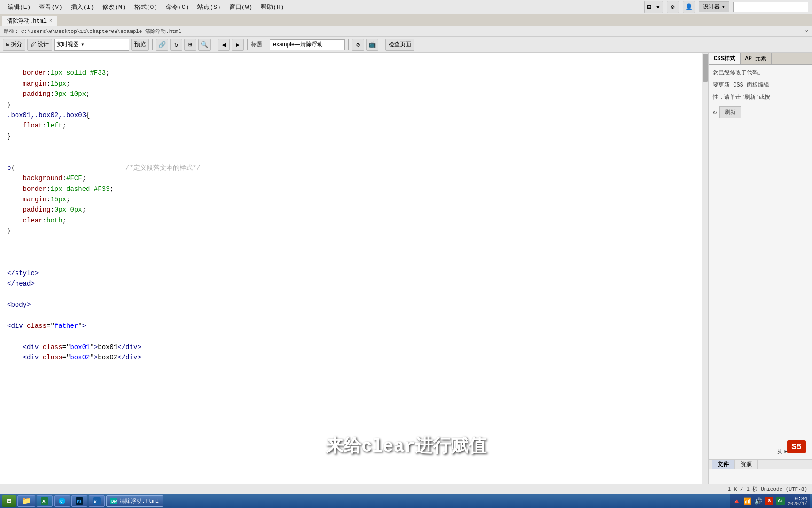  What do you see at coordinates (714, 7) in the screenshot?
I see `designer-button: 设计器 ▾` at bounding box center [714, 7].